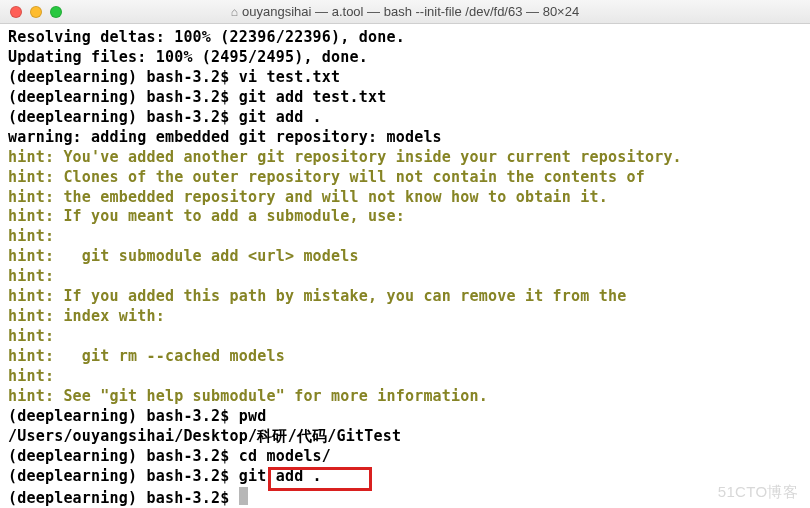 The image size is (810, 508). Describe the element at coordinates (405, 98) in the screenshot. I see `terminal-line: (deeplearning) bash-3.2$ git add test.tx…` at that location.